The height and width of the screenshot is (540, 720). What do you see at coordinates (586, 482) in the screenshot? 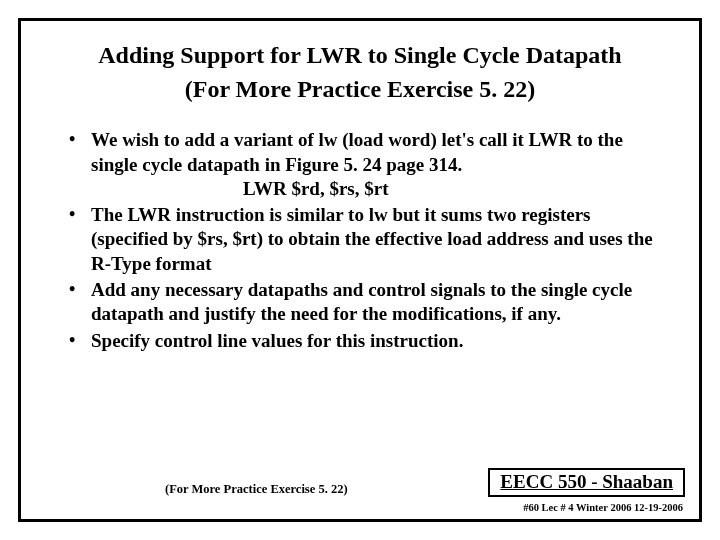
I see `course-label: EECC 550 - Shaaban` at bounding box center [586, 482].